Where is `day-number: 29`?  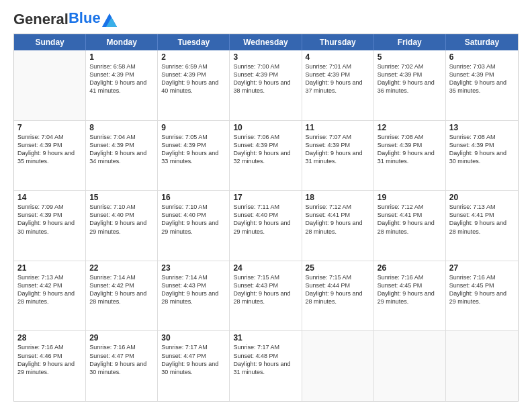 day-number: 29 is located at coordinates (122, 338).